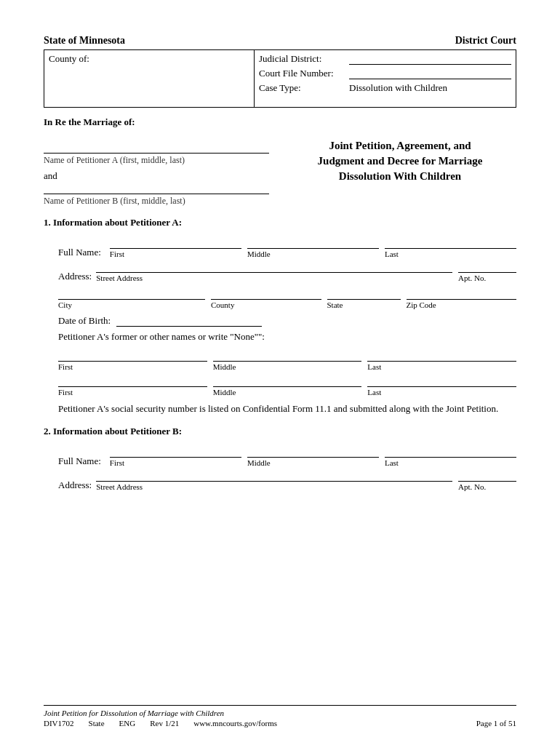 Image resolution: width=560 pixels, height=745 pixels. What do you see at coordinates (442, 367) in the screenshot?
I see `former-last1-label: Last` at bounding box center [442, 367].